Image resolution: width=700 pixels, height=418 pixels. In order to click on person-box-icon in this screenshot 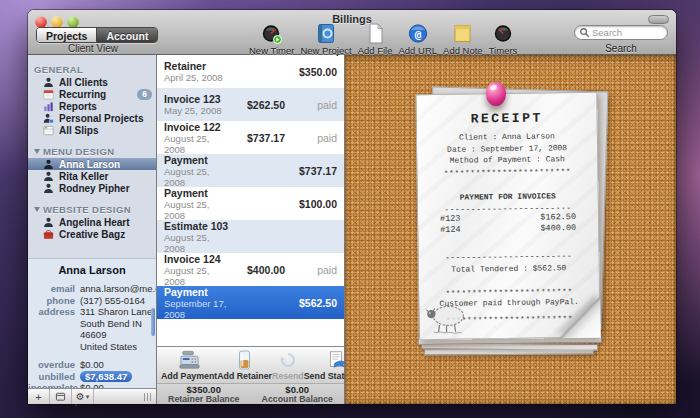, I will do `click(48, 118)`.